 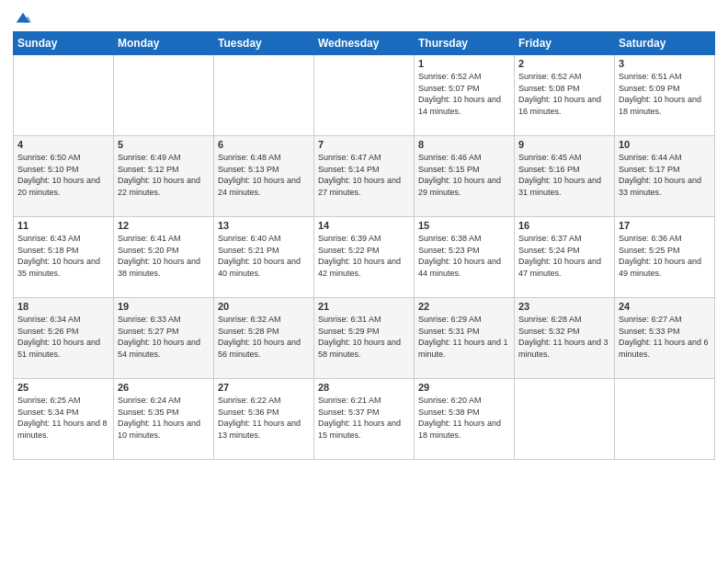 What do you see at coordinates (364, 387) in the screenshot?
I see `day-number: 28` at bounding box center [364, 387].